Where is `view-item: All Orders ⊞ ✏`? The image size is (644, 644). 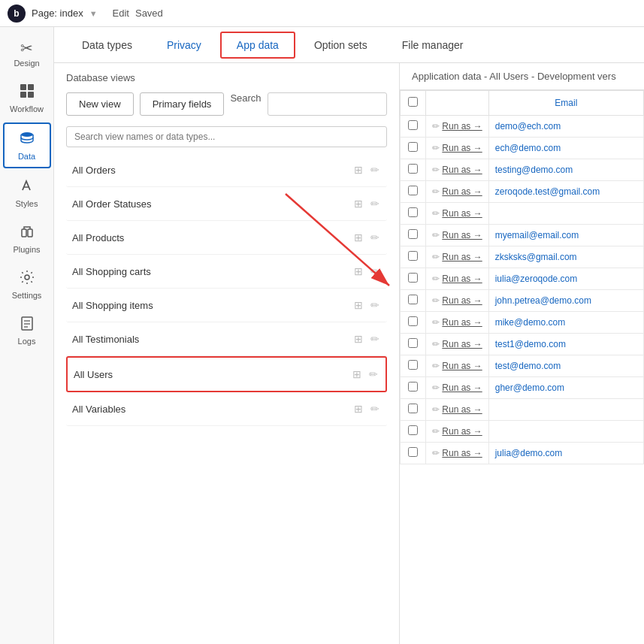
view-item: All Orders ⊞ ✏ is located at coordinates (227, 170).